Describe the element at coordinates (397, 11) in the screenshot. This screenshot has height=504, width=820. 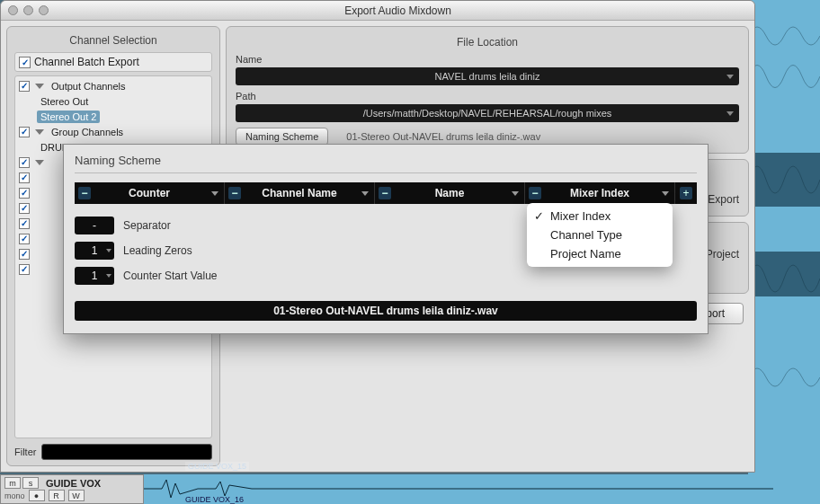
I see `window-title: Export Audio Mixdown` at that location.